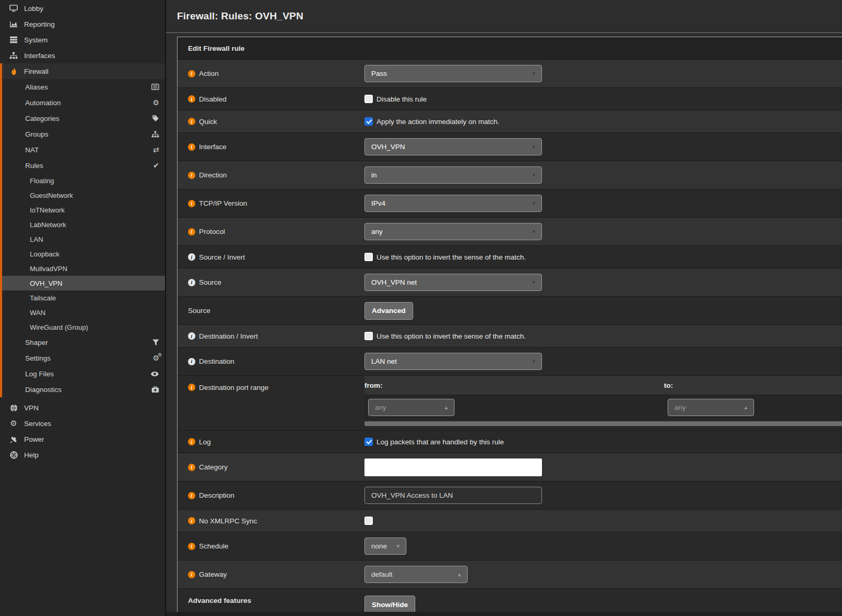 The height and width of the screenshot is (616, 842). Describe the element at coordinates (84, 283) in the screenshot. I see `sidebar-rule-ovh-vpn-selected: OVH_VPN` at that location.